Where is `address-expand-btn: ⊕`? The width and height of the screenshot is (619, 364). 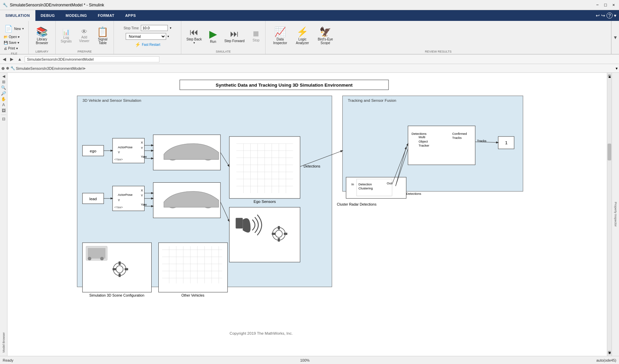 address-expand-btn: ⊕ is located at coordinates (7, 68).